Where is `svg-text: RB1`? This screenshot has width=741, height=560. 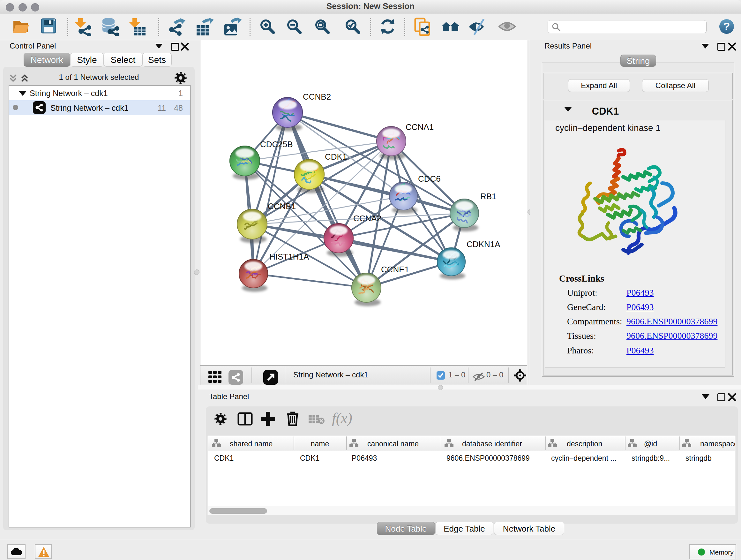
svg-text: RB1 is located at coordinates (488, 196).